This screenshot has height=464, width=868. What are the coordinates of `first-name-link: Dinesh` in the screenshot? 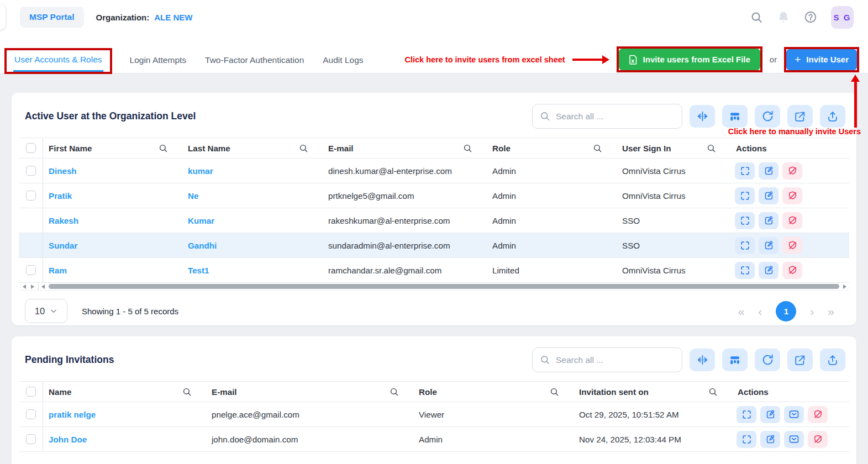 It's located at (113, 171).